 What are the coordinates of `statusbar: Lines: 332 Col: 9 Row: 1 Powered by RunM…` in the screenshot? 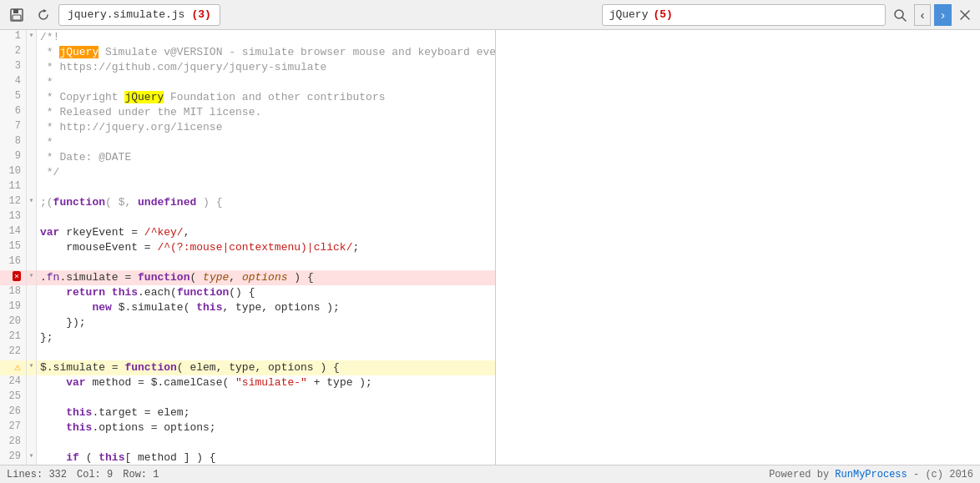 It's located at (490, 474).